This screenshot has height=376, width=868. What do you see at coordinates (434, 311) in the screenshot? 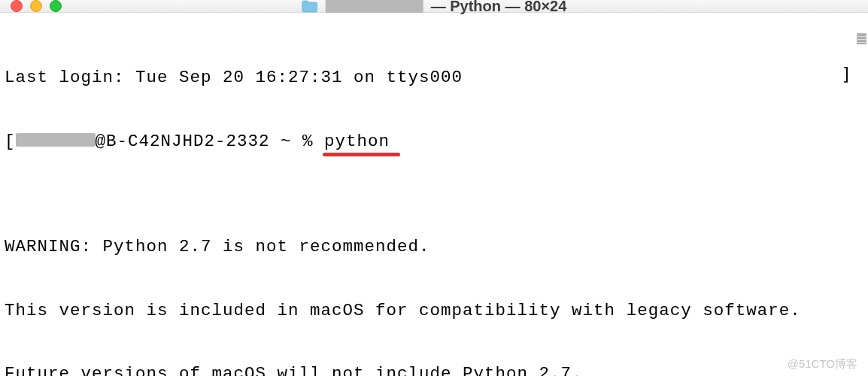
I see `warning-line-2: This version is included in macOS for co…` at bounding box center [434, 311].